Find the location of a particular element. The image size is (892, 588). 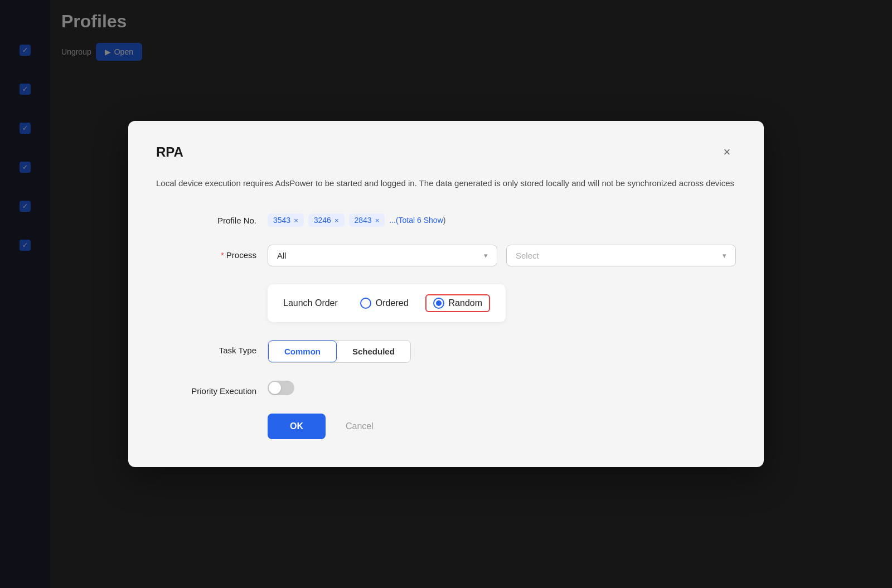

priority-execution-label: Priority Execution is located at coordinates (206, 388).